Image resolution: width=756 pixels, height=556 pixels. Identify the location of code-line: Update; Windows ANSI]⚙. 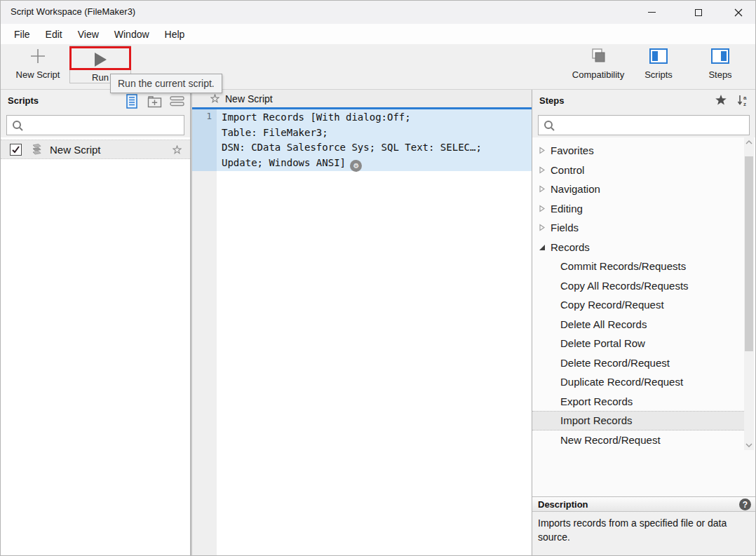
(377, 164).